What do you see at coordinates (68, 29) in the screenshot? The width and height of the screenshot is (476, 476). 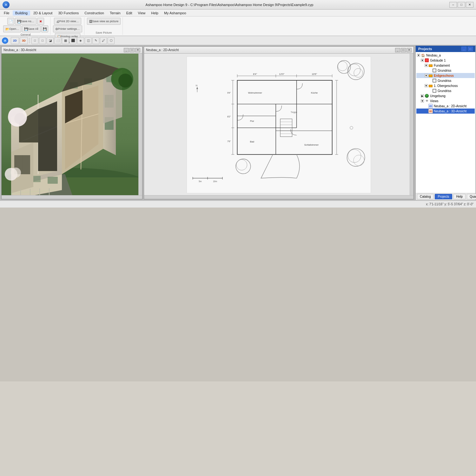 I see `printer-settings-button: ⚙ Printer settings…` at bounding box center [68, 29].